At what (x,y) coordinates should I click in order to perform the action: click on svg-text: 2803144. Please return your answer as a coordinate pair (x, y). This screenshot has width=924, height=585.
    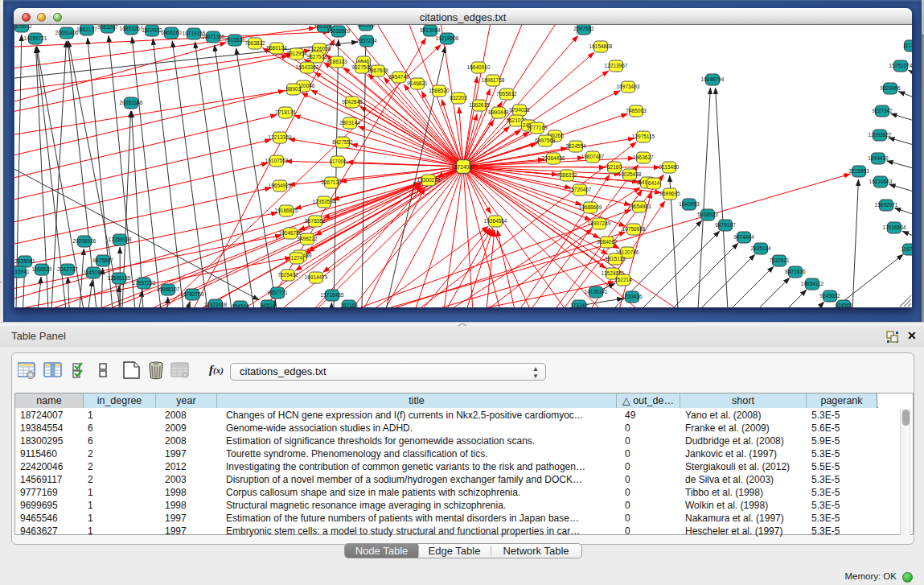
    Looking at the image, I should click on (350, 122).